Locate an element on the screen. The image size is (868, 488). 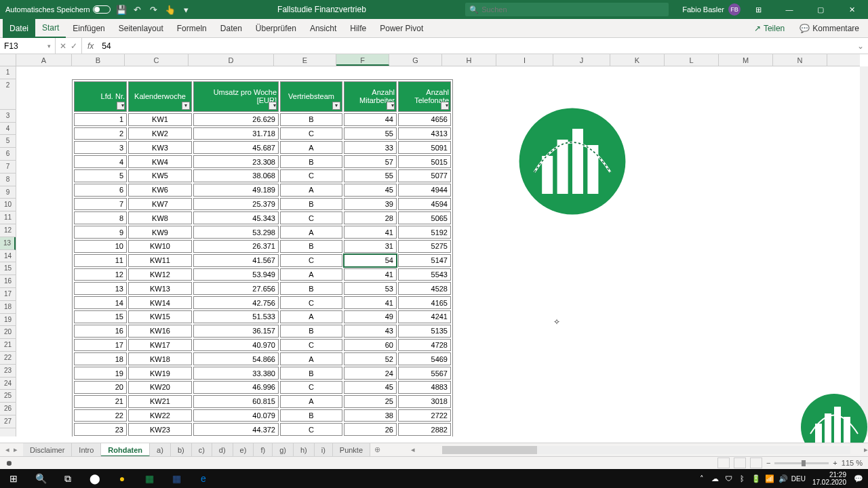
row-header-3: 3 is located at coordinates (8, 117).